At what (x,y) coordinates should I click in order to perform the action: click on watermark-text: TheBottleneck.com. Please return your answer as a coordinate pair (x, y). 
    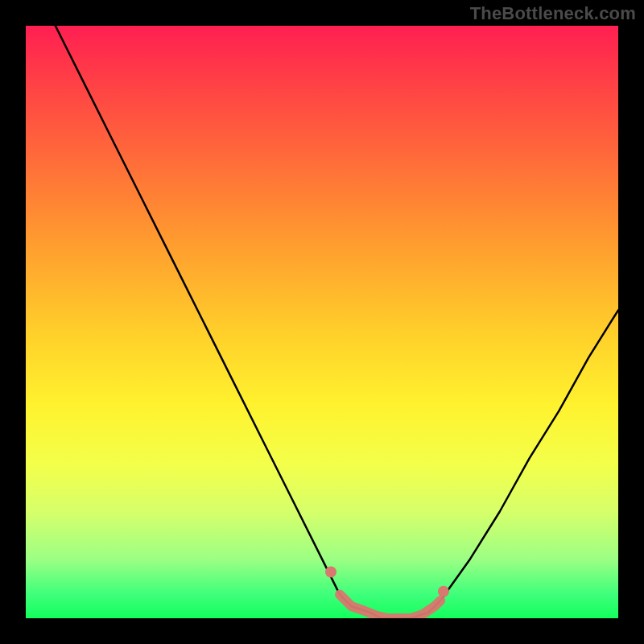
    Looking at the image, I should click on (553, 14).